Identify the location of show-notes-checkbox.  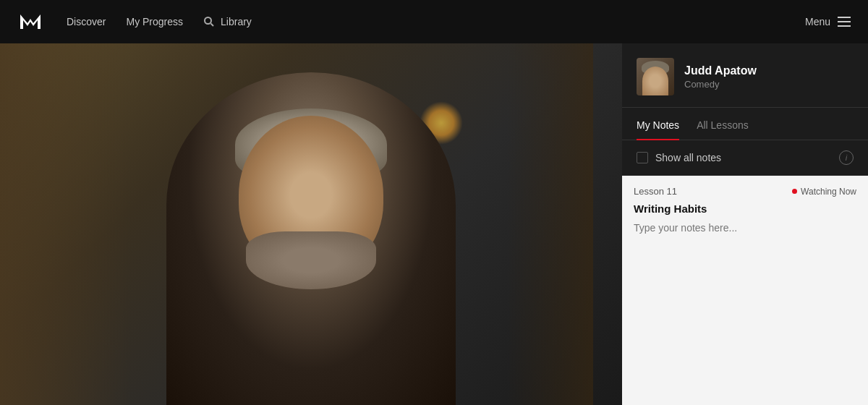
(642, 158).